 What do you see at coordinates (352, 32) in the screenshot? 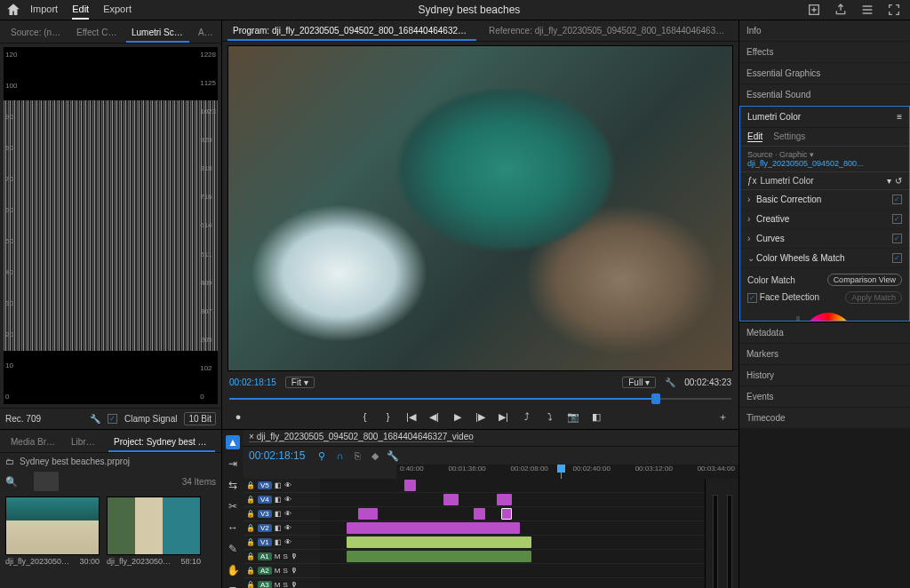
I see `program-tab: Program: dji_fly_20230505_094502_800_168…` at bounding box center [352, 32].